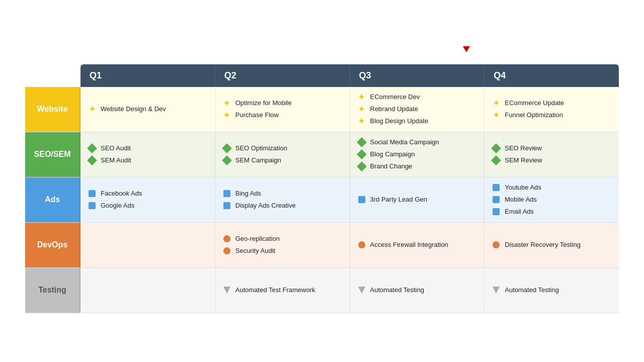 This screenshot has height=362, width=644. Describe the element at coordinates (418, 110) in the screenshot. I see `cell-website-q3: ECommerce DevRebrand UpdateBlog Design U…` at that location.